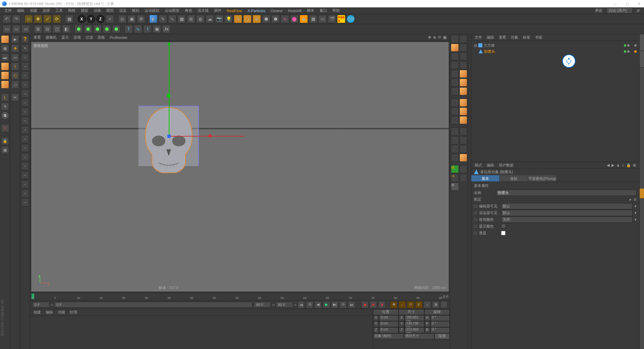  Describe the element at coordinates (41, 305) in the screenshot. I see `range-start: 0 F` at that location.